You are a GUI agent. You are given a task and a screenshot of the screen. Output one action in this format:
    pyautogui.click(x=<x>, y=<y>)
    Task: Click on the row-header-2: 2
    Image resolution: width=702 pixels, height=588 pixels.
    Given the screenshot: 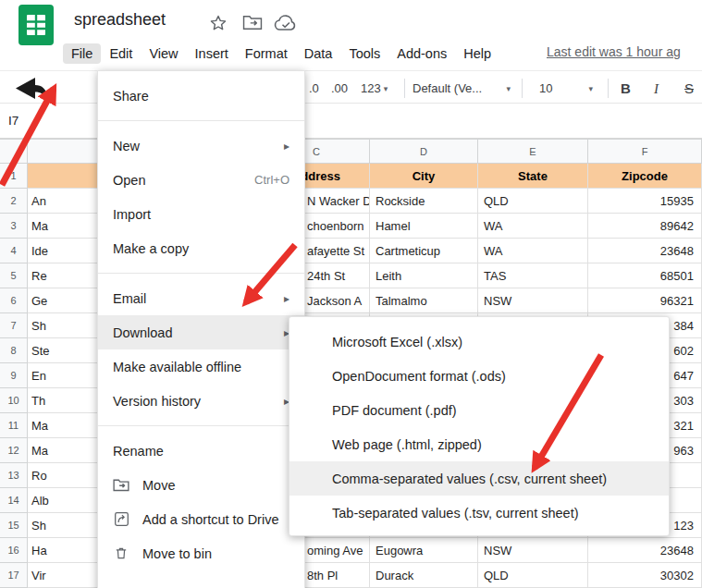 What is the action you would take?
    pyautogui.click(x=14, y=202)
    